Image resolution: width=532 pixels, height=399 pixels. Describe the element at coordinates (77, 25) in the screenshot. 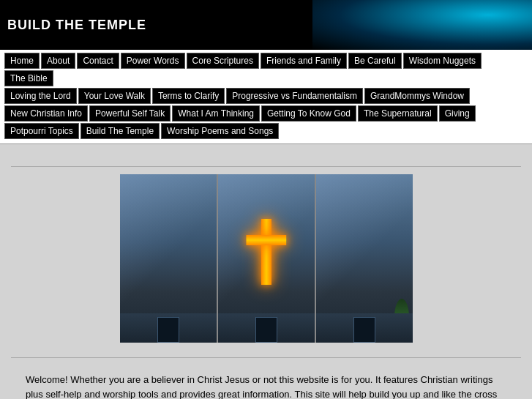

I see `site-title: BUILD THE TEMPLE` at that location.